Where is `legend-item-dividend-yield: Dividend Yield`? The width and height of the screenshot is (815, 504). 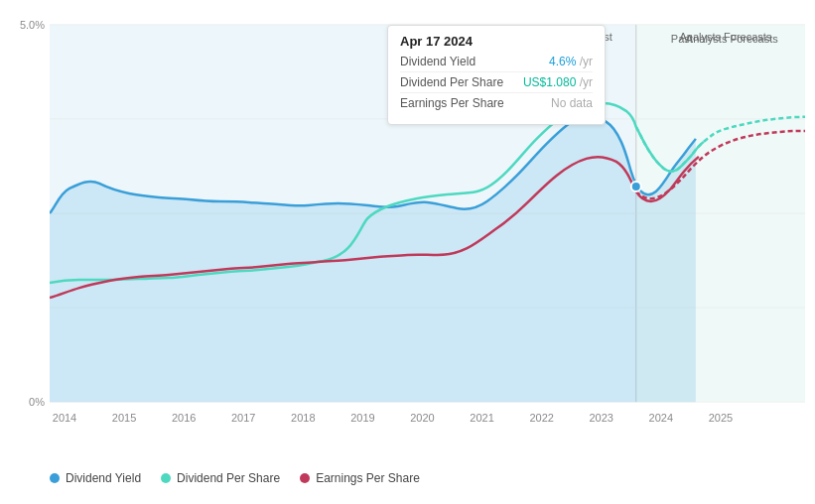 legend-item-dividend-yield: Dividend Yield is located at coordinates (95, 478).